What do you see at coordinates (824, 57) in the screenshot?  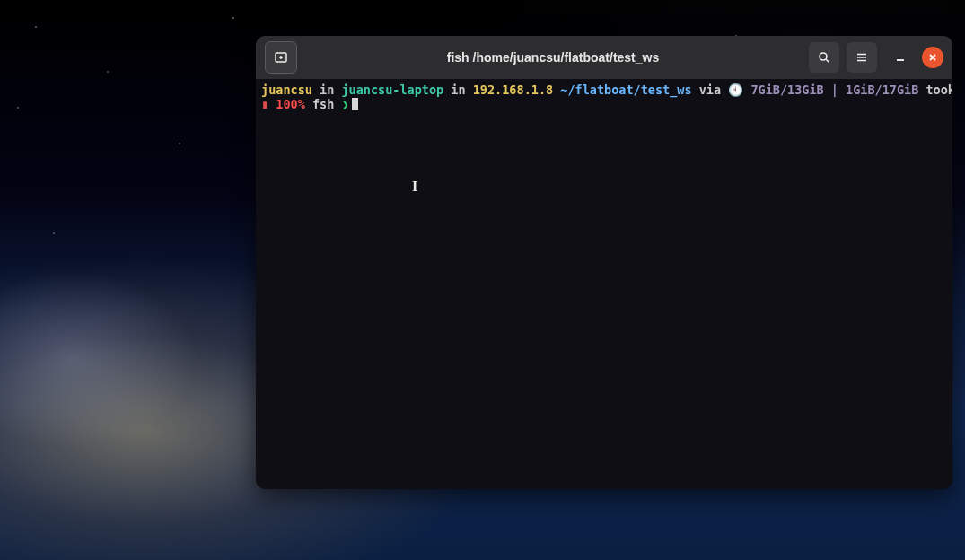 I see `search-button` at bounding box center [824, 57].